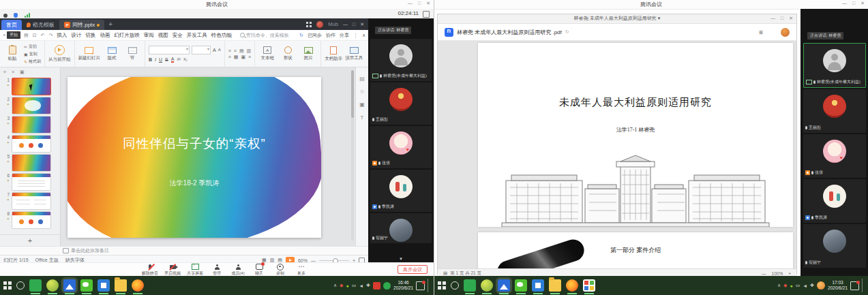 Image resolution: width=868 pixels, height=295 pixels. What do you see at coordinates (43, 35) in the screenshot?
I see `undo-icon: ↶` at bounding box center [43, 35].